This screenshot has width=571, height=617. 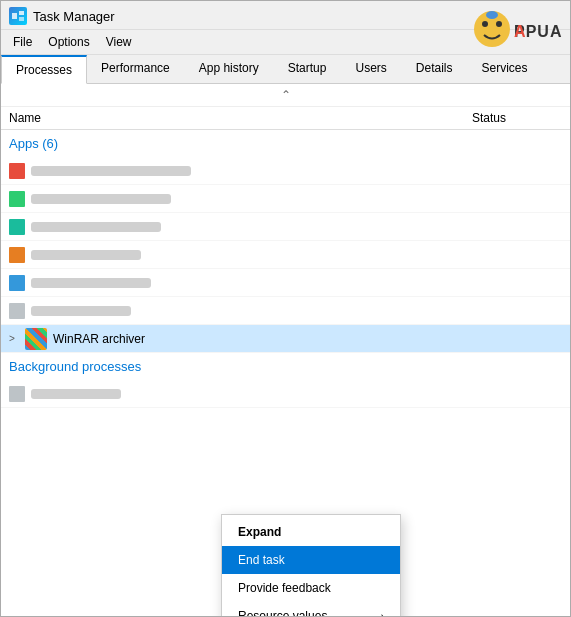 I want to click on appuals-logo: PPUALS A, so click(x=512, y=30).